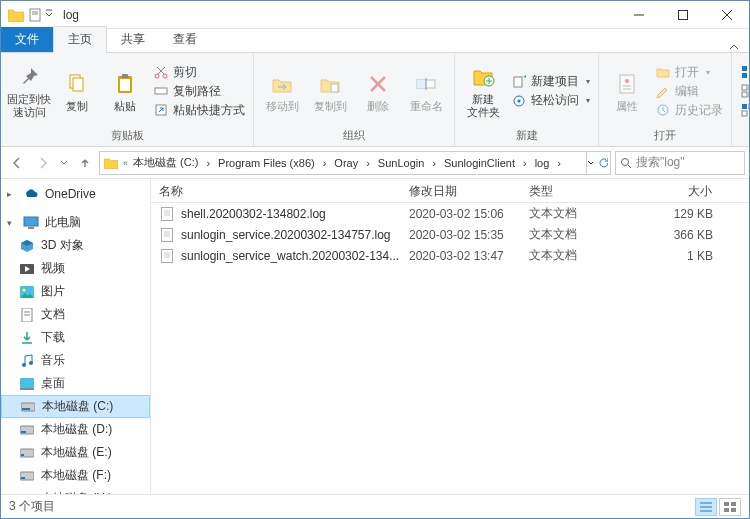 The height and width of the screenshot is (519, 750). I want to click on col-name: 名称, so click(276, 190).